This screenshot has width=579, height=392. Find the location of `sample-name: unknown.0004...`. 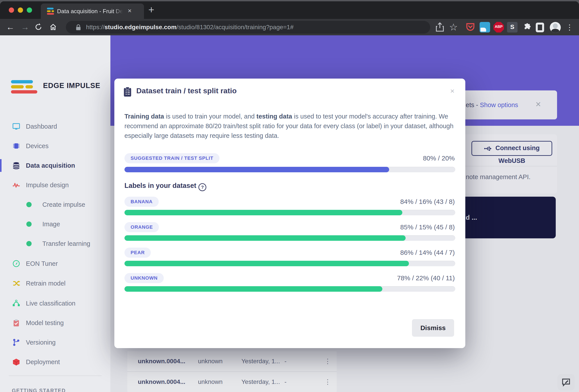

sample-name: unknown.0004... is located at coordinates (161, 361).